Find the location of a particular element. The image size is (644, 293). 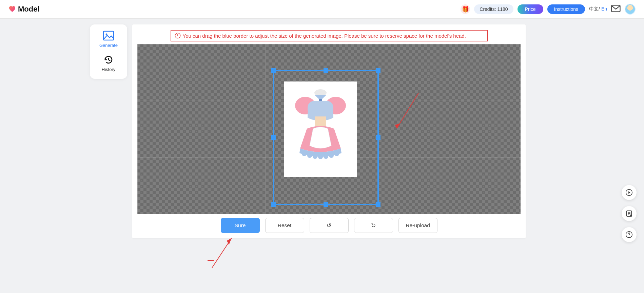

sidenav-item-generate: Generate is located at coordinates (109, 39).